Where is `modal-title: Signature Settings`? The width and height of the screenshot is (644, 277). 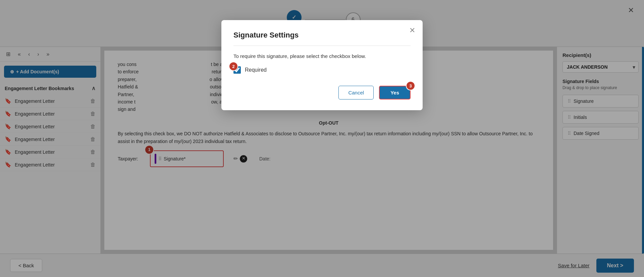 modal-title: Signature Settings is located at coordinates (322, 35).